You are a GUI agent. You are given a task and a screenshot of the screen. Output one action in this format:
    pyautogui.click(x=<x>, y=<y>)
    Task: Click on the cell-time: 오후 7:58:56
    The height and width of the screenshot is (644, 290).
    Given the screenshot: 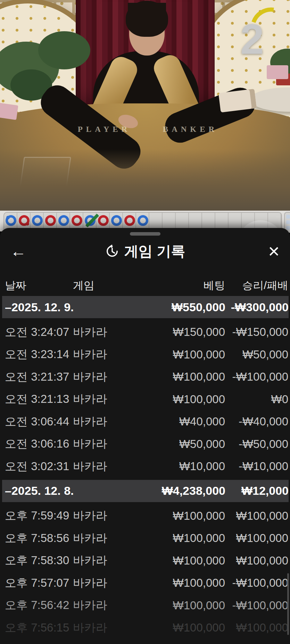 What is the action you would take?
    pyautogui.click(x=39, y=539)
    